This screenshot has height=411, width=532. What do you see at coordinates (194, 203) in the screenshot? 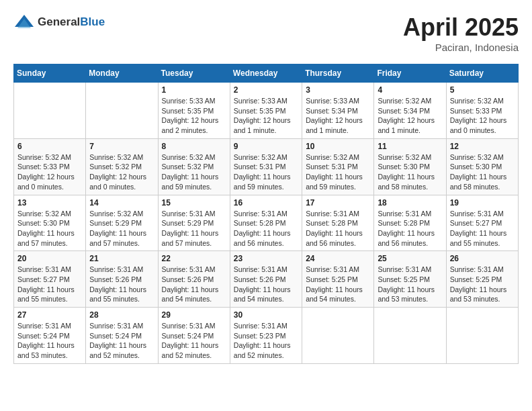
I see `day-number: 15` at bounding box center [194, 203].